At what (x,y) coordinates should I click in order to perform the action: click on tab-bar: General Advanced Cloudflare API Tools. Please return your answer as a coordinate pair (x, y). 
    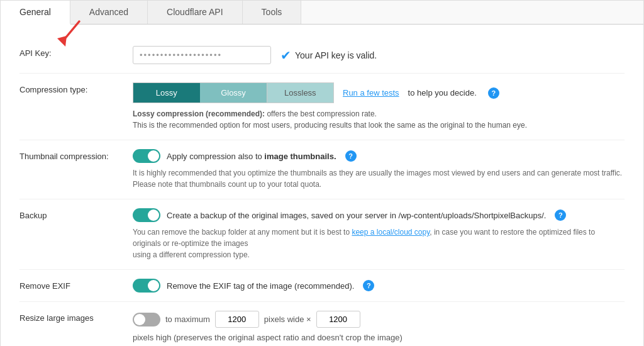
    Looking at the image, I should click on (322, 13).